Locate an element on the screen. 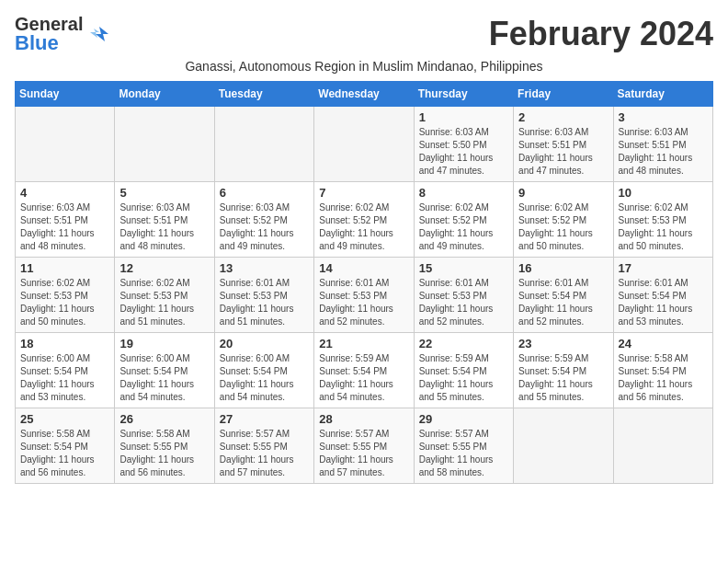 The width and height of the screenshot is (728, 563). day-number: 12 is located at coordinates (164, 269).